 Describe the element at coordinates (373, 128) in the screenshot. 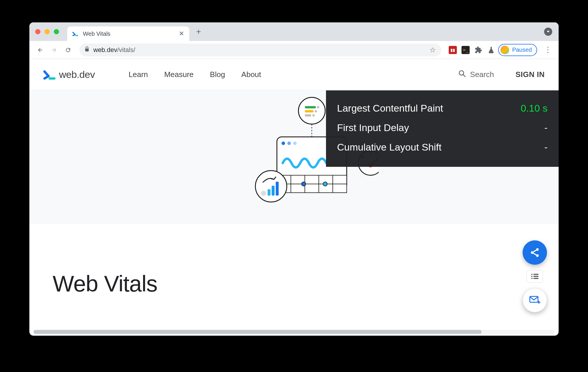

I see `vitals-metric-label: First Input Delay` at that location.